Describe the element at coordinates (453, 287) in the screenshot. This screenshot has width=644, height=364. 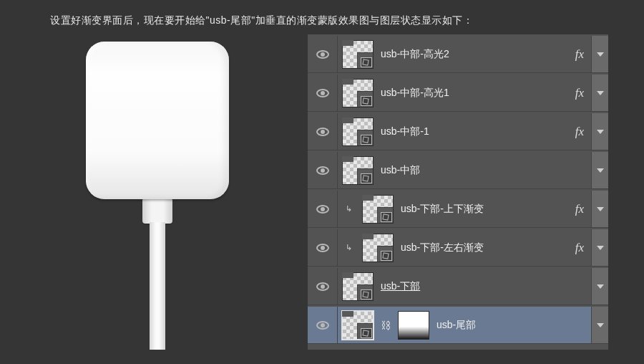
I see `layer-body: usb-下部` at that location.